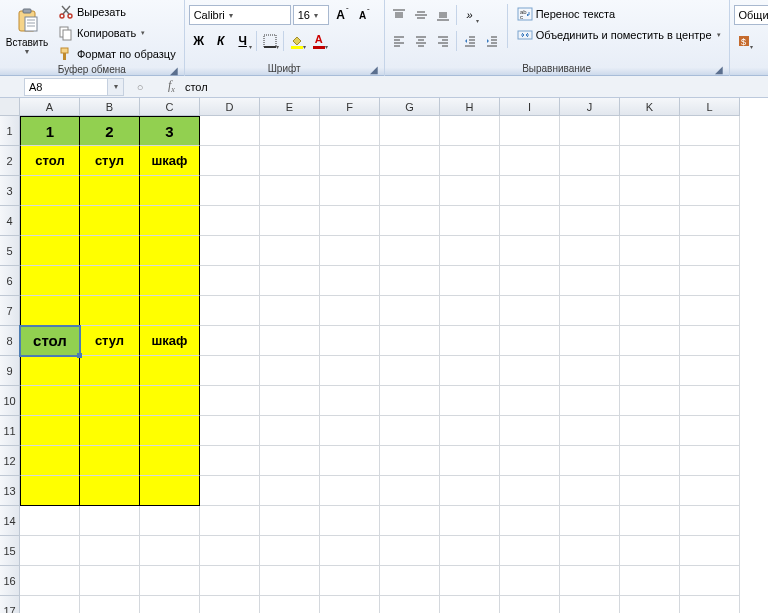 The image size is (768, 613). What do you see at coordinates (170, 251) in the screenshot?
I see `cell-C5` at bounding box center [170, 251].